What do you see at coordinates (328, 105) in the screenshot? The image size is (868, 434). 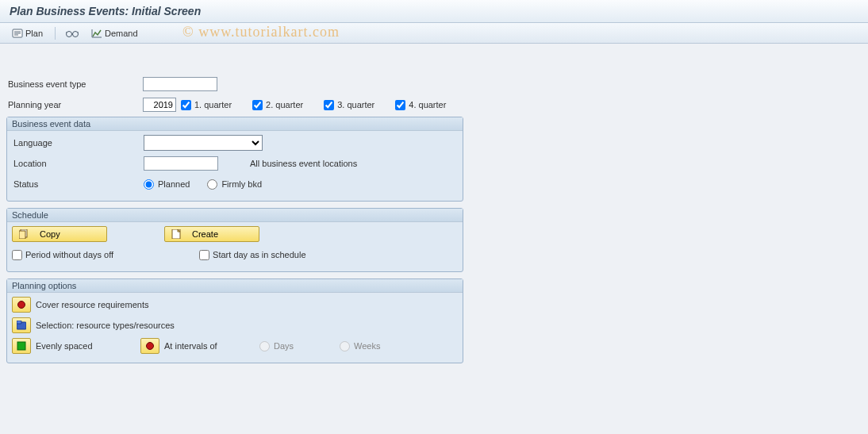 I see `q3-checkbox` at bounding box center [328, 105].